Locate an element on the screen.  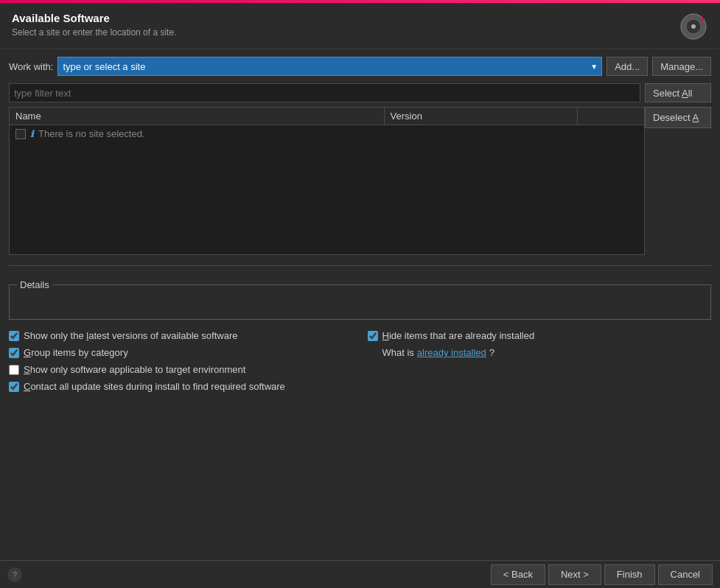
select-all-button: Select All is located at coordinates (678, 93).